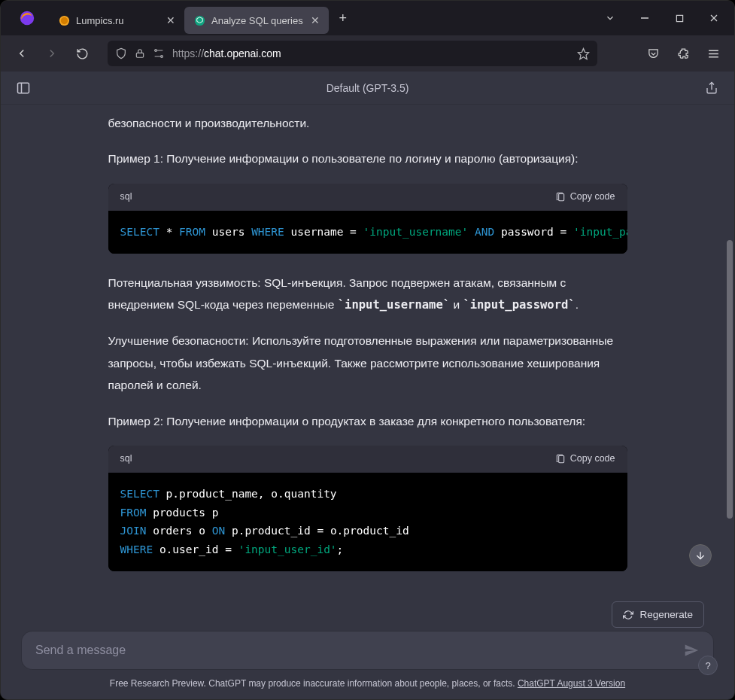 Image resolution: width=735 pixels, height=700 pixels. Describe the element at coordinates (691, 650) in the screenshot. I see `send-button` at that location.